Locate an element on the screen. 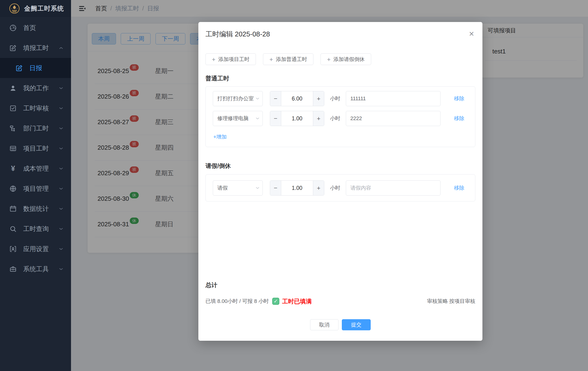 The width and height of the screenshot is (588, 371). sidebar-menu: 首页 填报工时 日报 我的工作 is located at coordinates (36, 148).